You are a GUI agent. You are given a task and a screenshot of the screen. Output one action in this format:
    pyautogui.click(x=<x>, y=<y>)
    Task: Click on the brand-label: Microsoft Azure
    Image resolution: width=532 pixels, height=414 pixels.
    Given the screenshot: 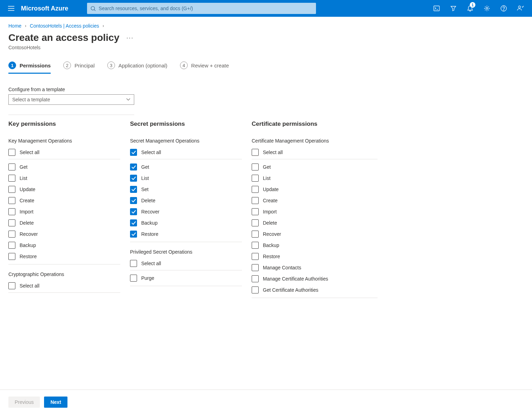 What is the action you would take?
    pyautogui.click(x=46, y=8)
    